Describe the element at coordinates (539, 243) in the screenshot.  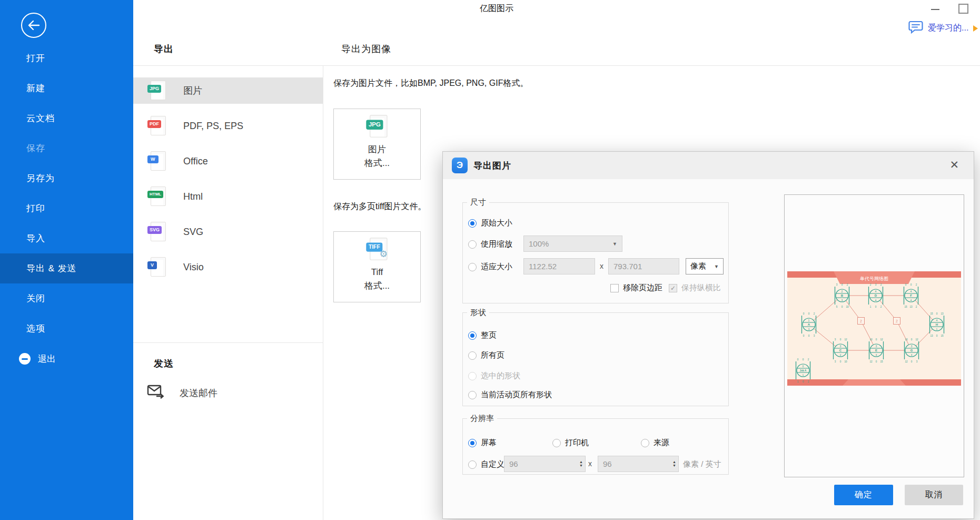
I see `zoom-percent-value: 100%` at that location.